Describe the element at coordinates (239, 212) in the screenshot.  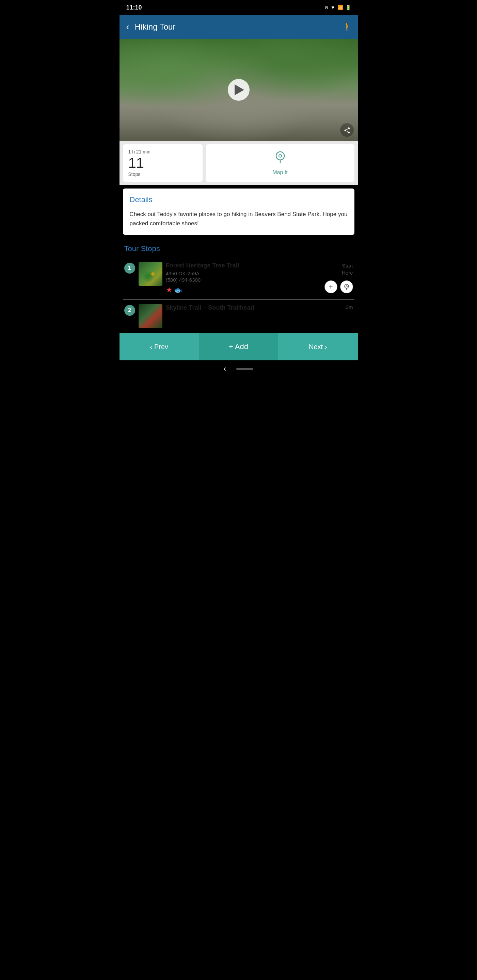
I see `details-card: Details Check out Teddy's favorite place…` at that location.